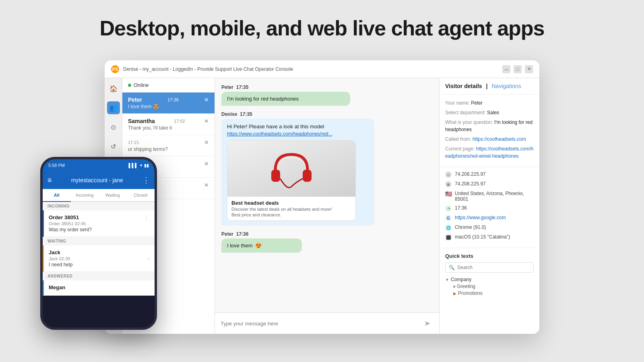 Image resolution: width=644 pixels, height=362 pixels. Describe the element at coordinates (489, 86) in the screenshot. I see `visitor-panel-header: Visitor details | Navigations` at that location.